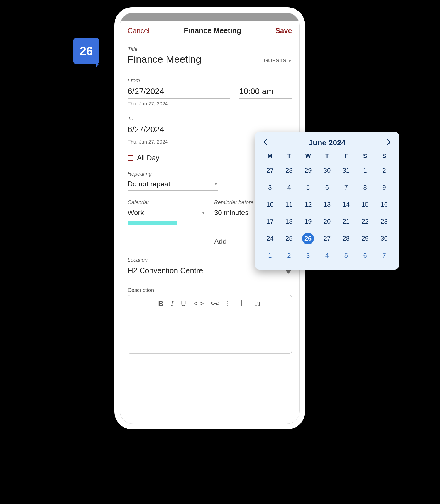 The image size is (440, 504). I want to click on from-date-field: 6/27/2024, so click(179, 92).